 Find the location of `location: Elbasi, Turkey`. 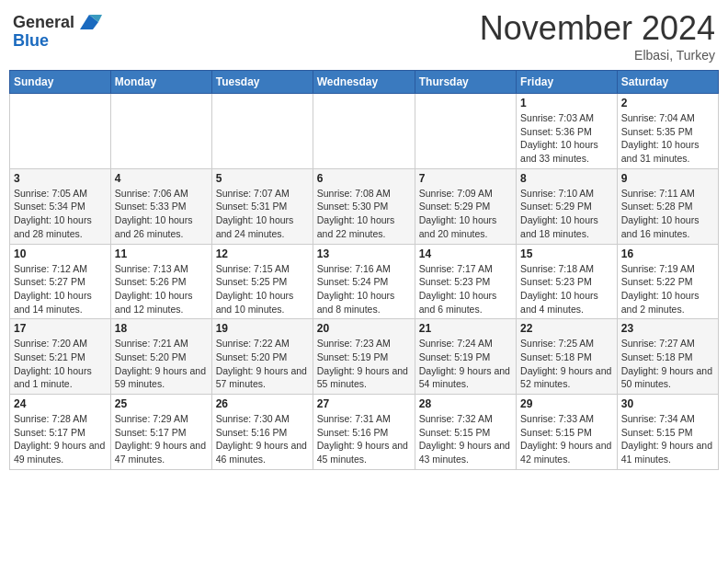

location: Elbasi, Turkey is located at coordinates (597, 55).